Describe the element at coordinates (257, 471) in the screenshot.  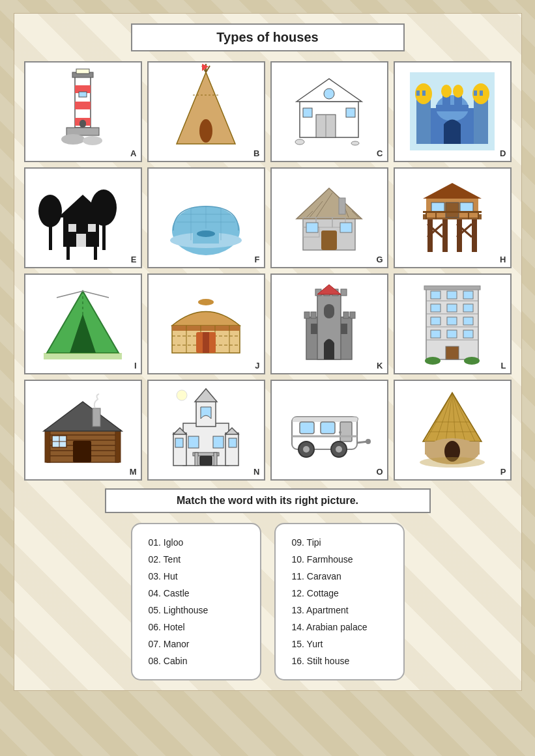
I see `label-n: N` at that location.